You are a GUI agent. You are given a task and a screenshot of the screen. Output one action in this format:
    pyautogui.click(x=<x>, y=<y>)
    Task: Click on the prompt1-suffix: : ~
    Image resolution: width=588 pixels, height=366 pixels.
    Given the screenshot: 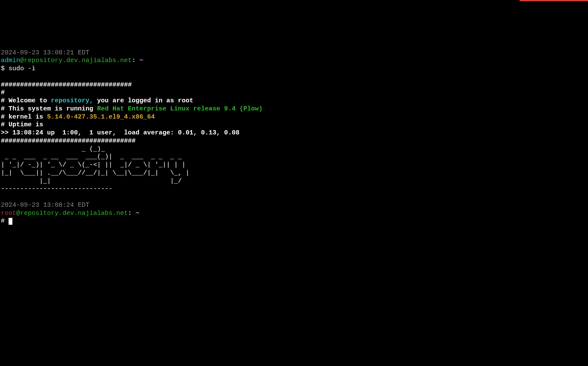 What is the action you would take?
    pyautogui.click(x=138, y=61)
    